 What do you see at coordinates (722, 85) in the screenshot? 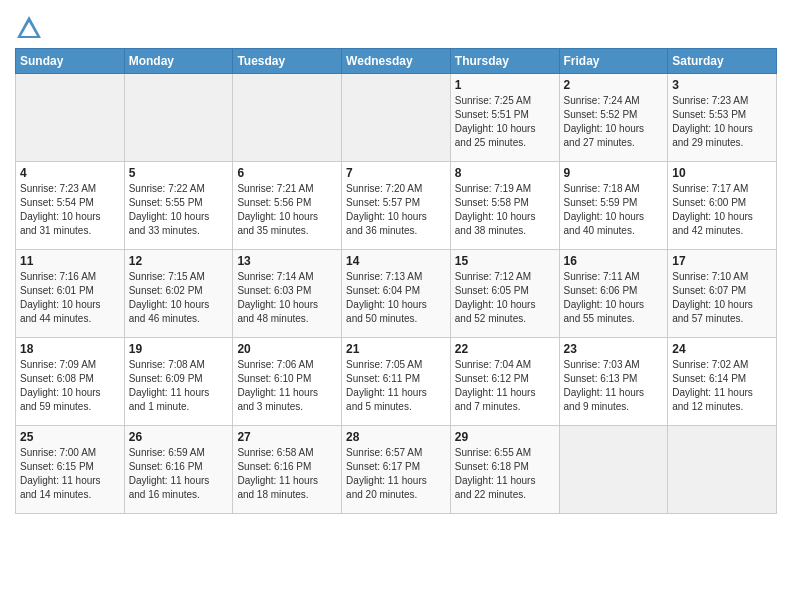
I see `day-number: 3` at bounding box center [722, 85].